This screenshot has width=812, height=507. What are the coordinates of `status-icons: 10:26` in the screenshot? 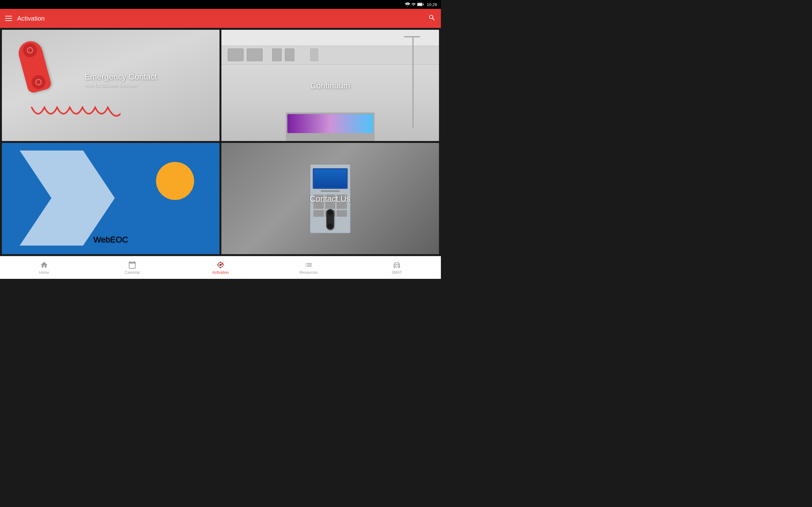 It's located at (421, 5).